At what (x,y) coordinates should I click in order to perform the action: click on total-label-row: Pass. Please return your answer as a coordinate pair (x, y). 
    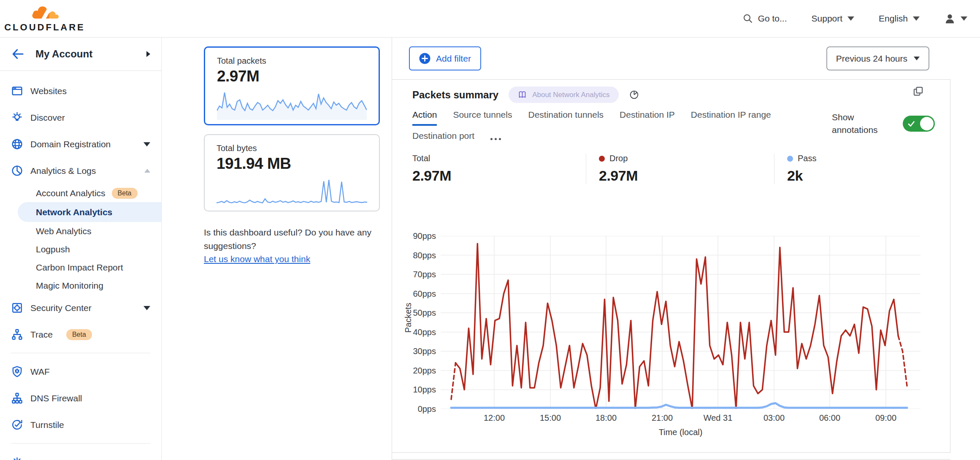
    Looking at the image, I should click on (869, 159).